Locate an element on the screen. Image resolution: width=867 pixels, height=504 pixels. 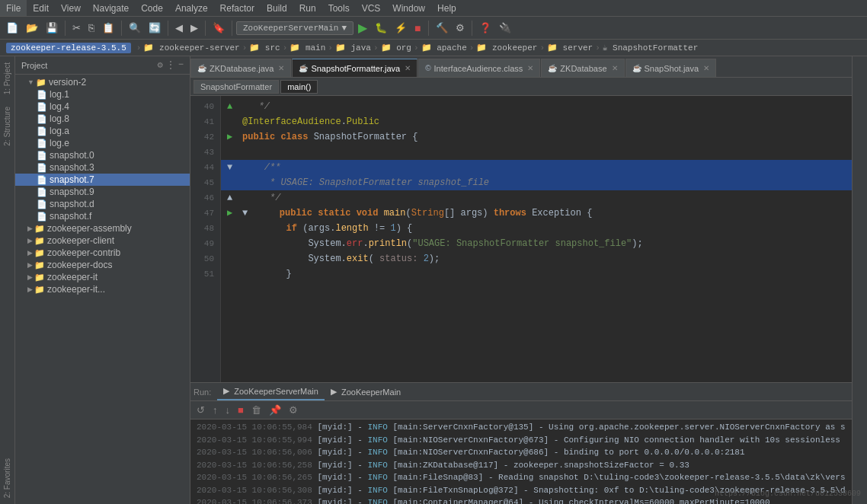
run-config-dropdown: ZooKeeperServerMain ▼ is located at coordinates (295, 28).